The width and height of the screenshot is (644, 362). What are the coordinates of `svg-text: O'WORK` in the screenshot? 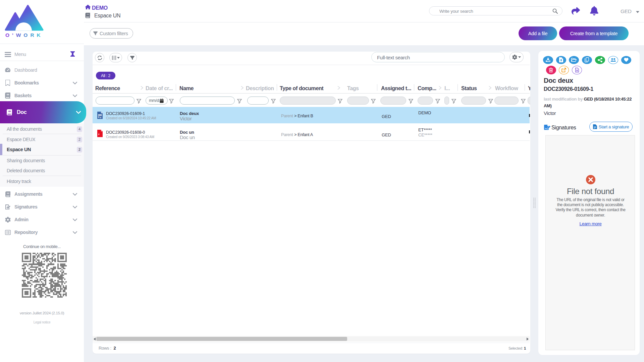 It's located at (24, 35).